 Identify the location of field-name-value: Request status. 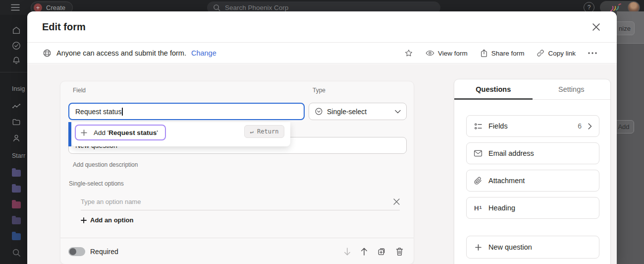
(98, 112).